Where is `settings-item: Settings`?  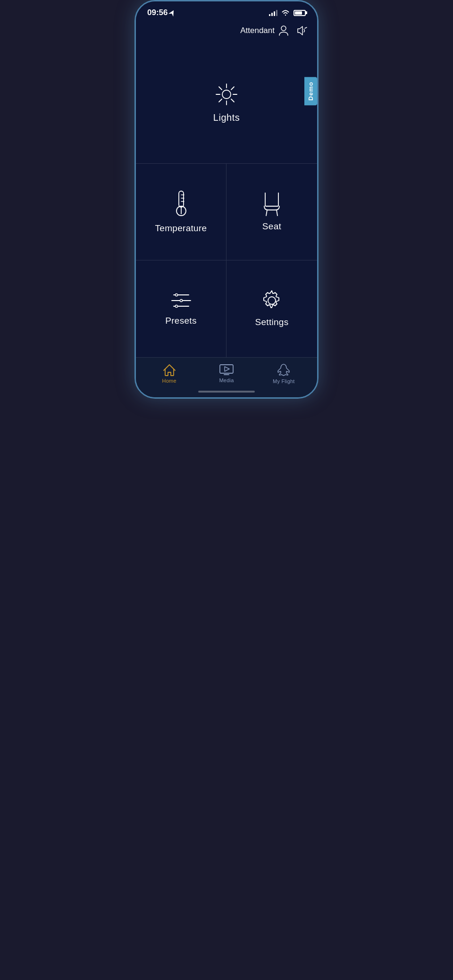
settings-item: Settings is located at coordinates (272, 309).